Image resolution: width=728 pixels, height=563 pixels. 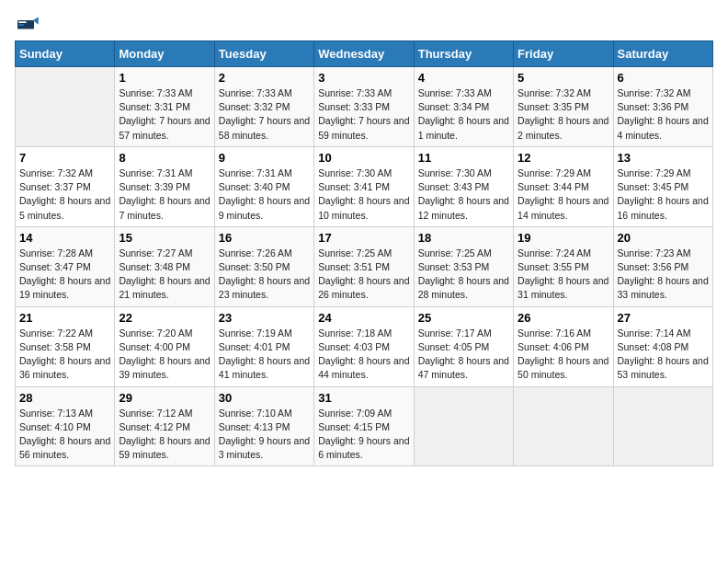 What do you see at coordinates (265, 397) in the screenshot?
I see `day-number: 30` at bounding box center [265, 397].